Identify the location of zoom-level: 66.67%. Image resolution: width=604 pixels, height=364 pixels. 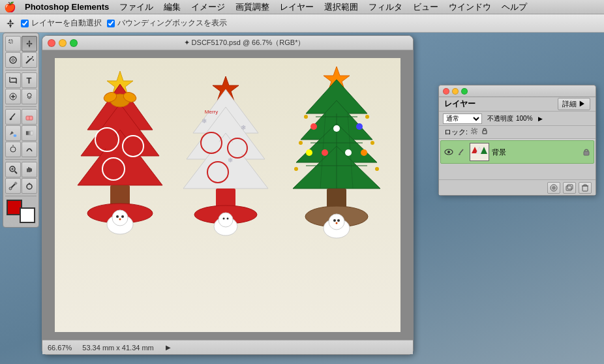
(60, 348).